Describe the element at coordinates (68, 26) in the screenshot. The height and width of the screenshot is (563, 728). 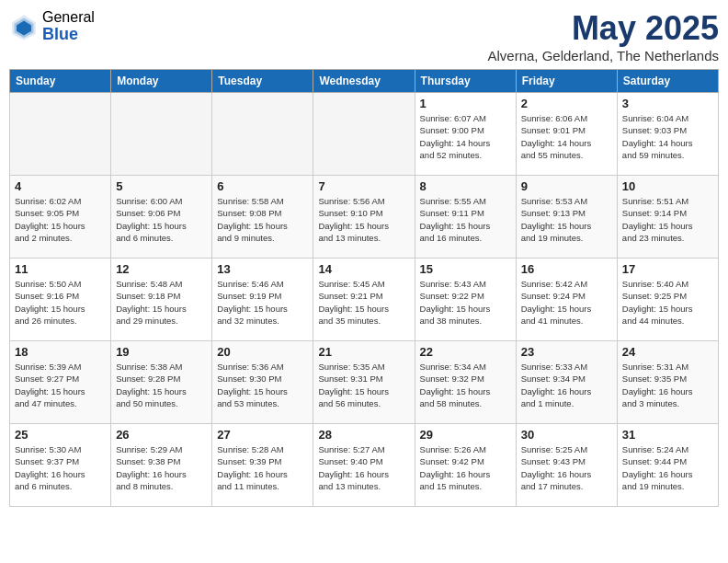
I see `logo-text: General Blue` at that location.